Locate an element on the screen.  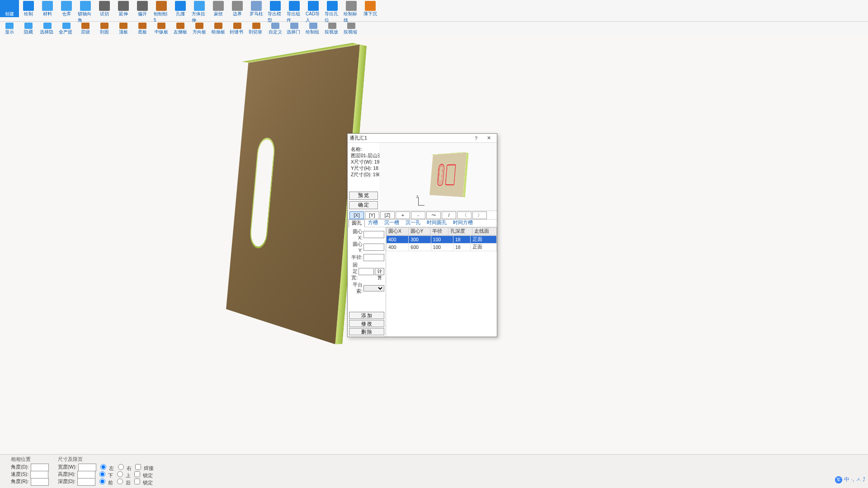
secondary-toolbar: 显示隐藏选择隐藏全产提示层级剖面顶板底板中纵板左侧板方向板暗抽板封缝书板剖切替换… is located at coordinates (434, 29).